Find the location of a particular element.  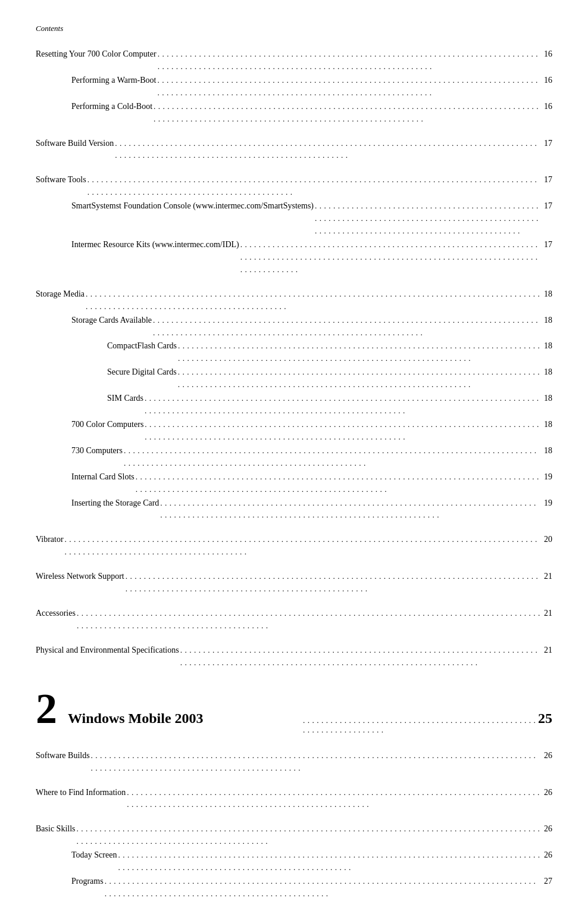

toc-entry: Physical and Environmental Specification… is located at coordinates (294, 656).